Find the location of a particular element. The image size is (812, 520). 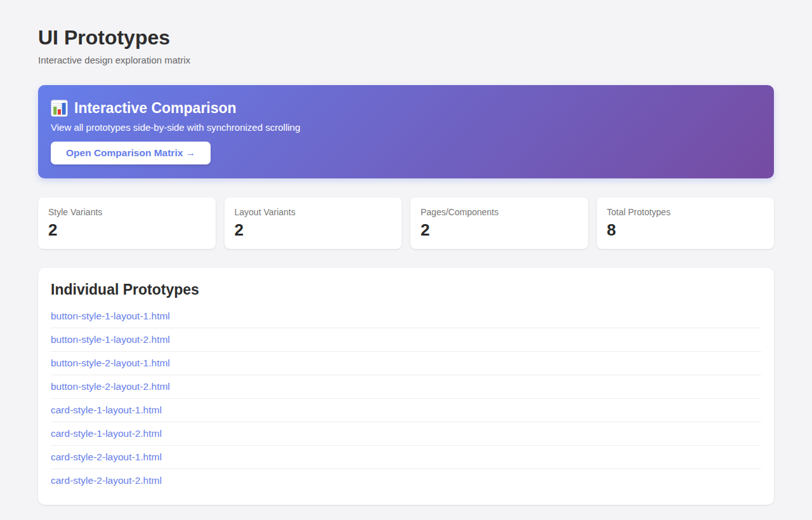

list-heading: Individual Prototypes is located at coordinates (406, 290).